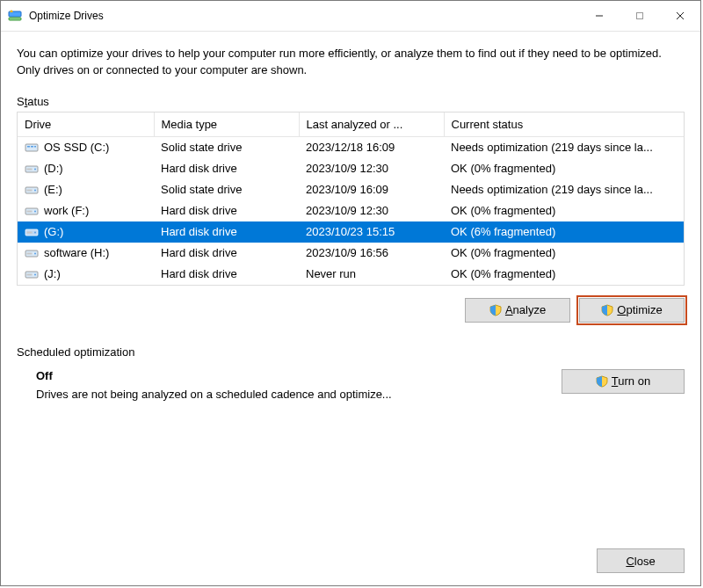 The width and height of the screenshot is (703, 588). What do you see at coordinates (371, 148) in the screenshot?
I see `last-analyzed: 2023/12/18 16:09` at bounding box center [371, 148].